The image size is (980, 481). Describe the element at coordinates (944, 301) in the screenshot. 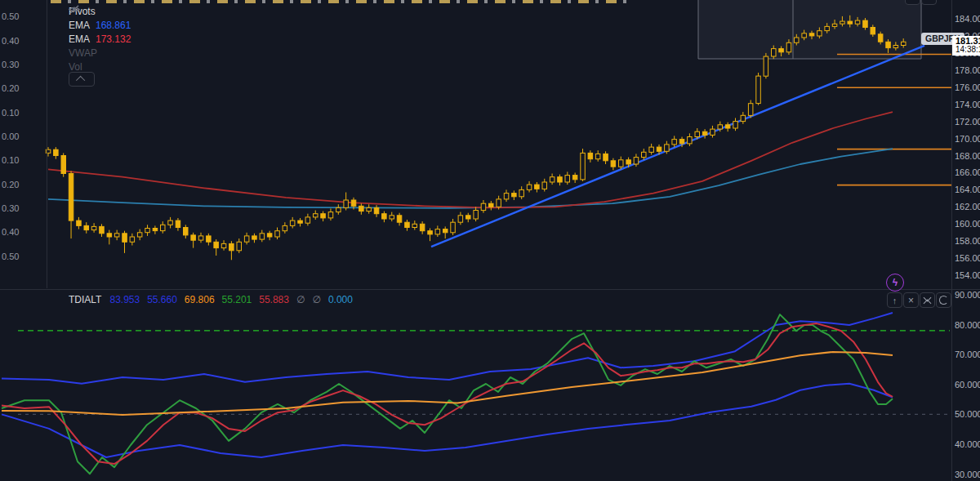

I see `restore-pane-button` at that location.